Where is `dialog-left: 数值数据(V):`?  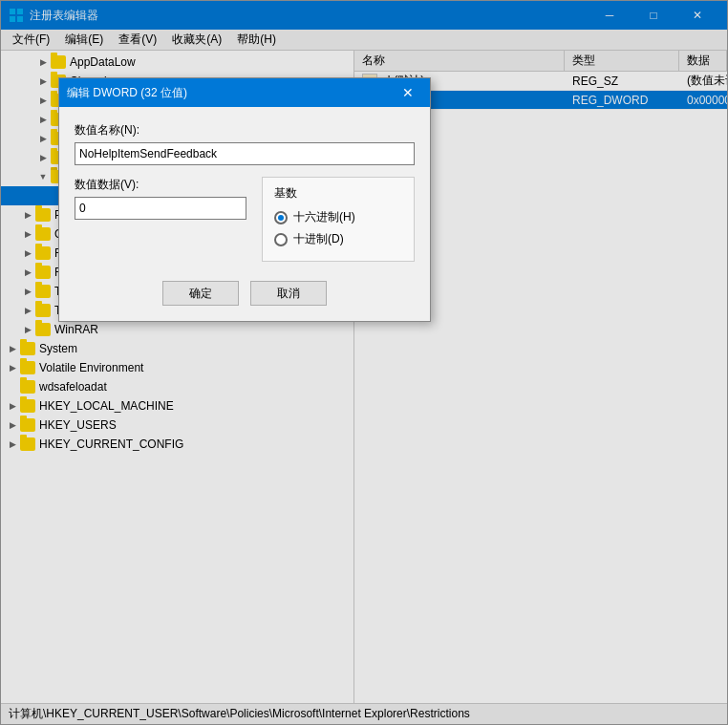
dialog-left: 数值数据(V): is located at coordinates (161, 199).